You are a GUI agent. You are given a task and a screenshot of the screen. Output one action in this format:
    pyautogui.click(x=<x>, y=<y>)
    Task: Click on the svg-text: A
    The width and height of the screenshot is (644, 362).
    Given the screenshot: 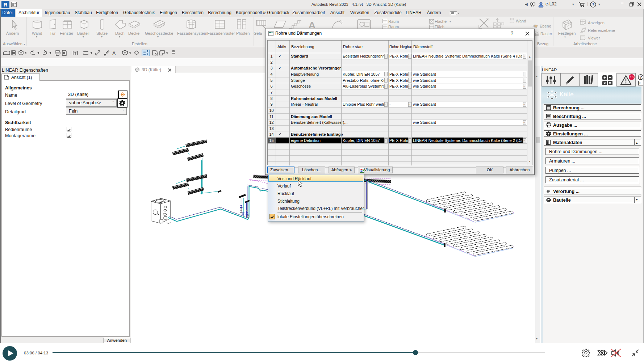 What is the action you would take?
    pyautogui.click(x=114, y=53)
    